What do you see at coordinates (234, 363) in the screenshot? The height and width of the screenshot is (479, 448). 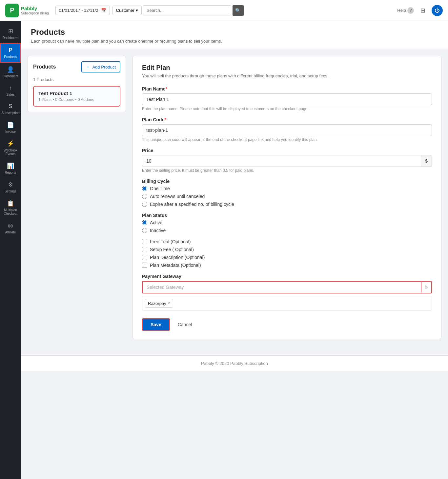 I see `footer: Pabbly © 2020 Pabbly Subscription` at bounding box center [234, 363].